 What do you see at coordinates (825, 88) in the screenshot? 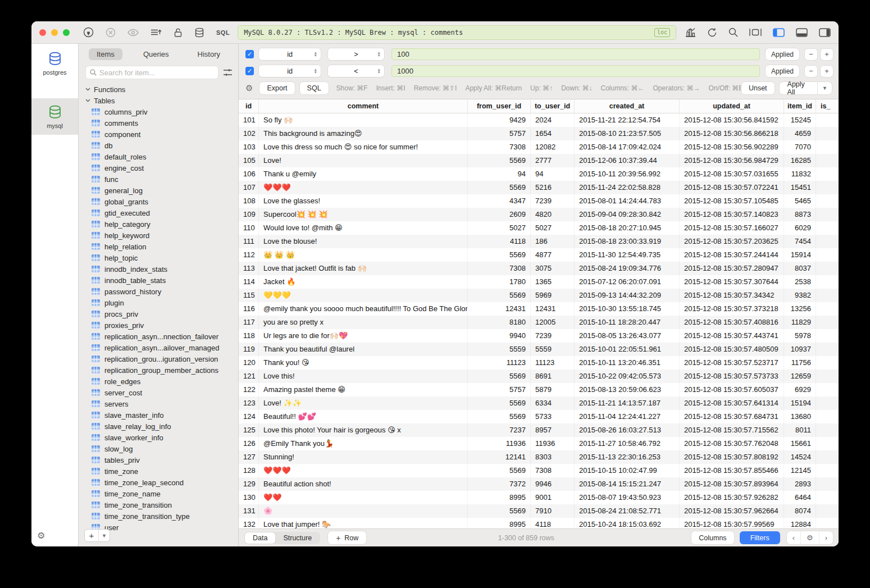
I see `apply-all-dropdown-icon: ▼` at bounding box center [825, 88].